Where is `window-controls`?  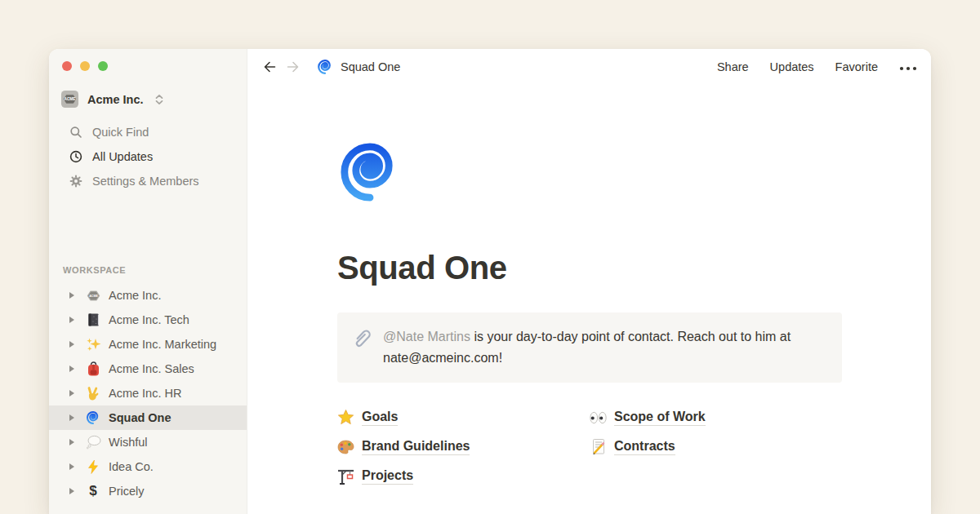
window-controls is located at coordinates (85, 66).